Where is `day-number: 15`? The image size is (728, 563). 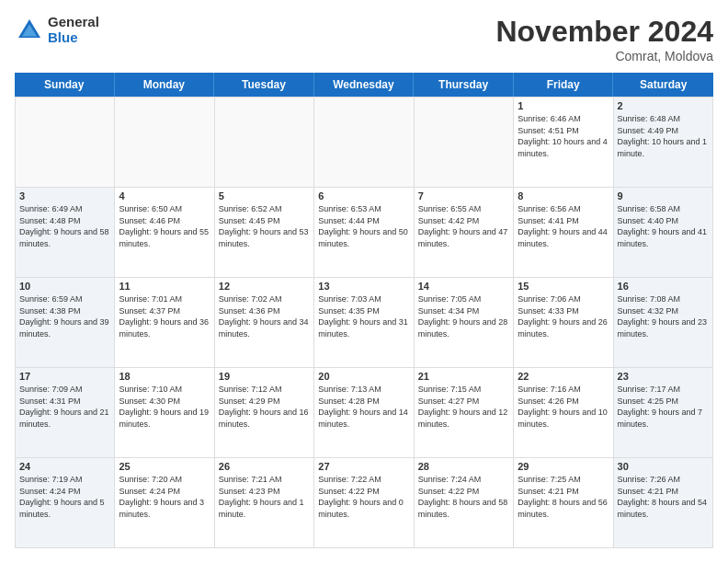 day-number: 15 is located at coordinates (563, 286).